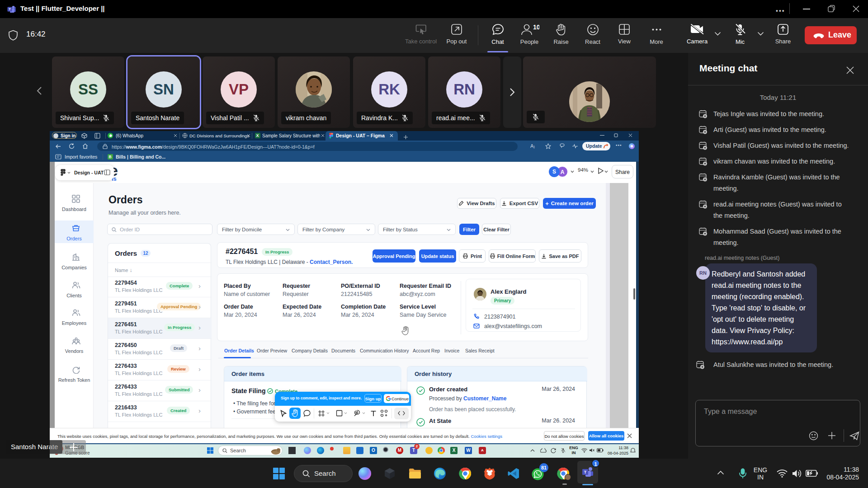 The width and height of the screenshot is (868, 488). What do you see at coordinates (536, 27) in the screenshot?
I see `svg-text: 10` at bounding box center [536, 27].